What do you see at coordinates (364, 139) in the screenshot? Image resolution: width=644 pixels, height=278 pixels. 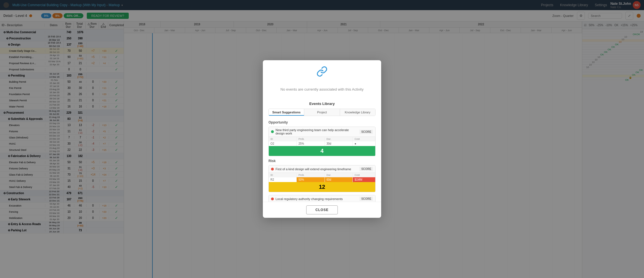 I see `opp-col-cost: Cost` at bounding box center [364, 139].